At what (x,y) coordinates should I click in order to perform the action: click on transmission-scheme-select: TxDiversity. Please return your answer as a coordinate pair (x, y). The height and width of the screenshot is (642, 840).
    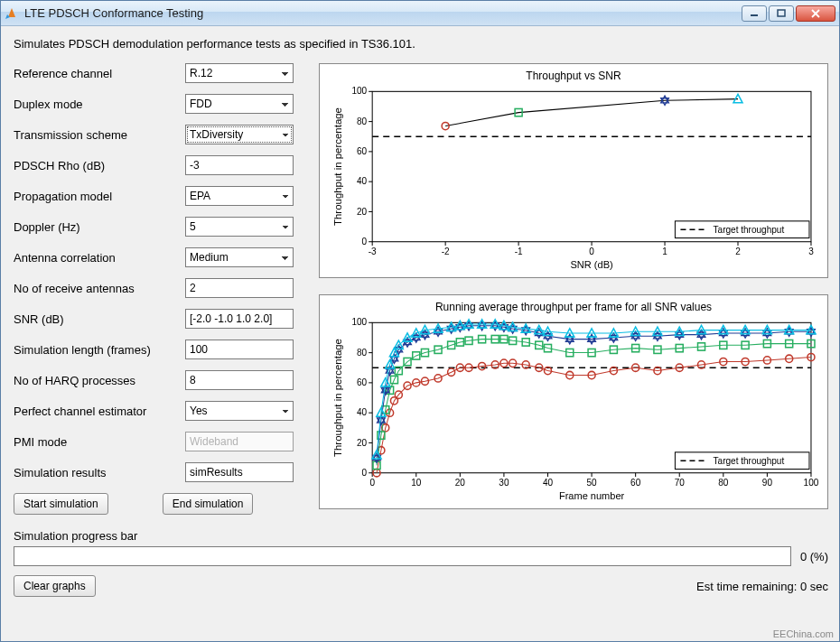
    Looking at the image, I should click on (239, 135).